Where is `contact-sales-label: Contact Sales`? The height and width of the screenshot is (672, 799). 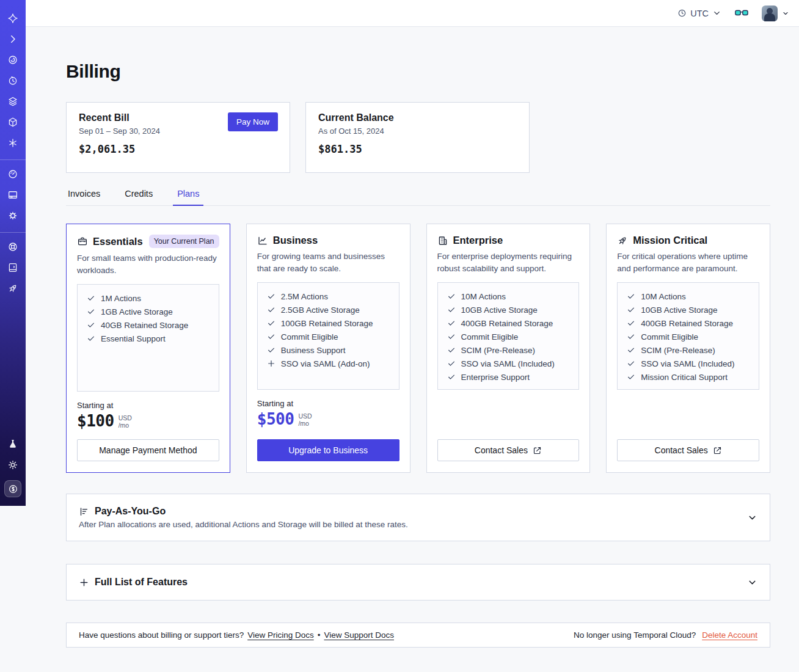
contact-sales-label: Contact Sales is located at coordinates (682, 450).